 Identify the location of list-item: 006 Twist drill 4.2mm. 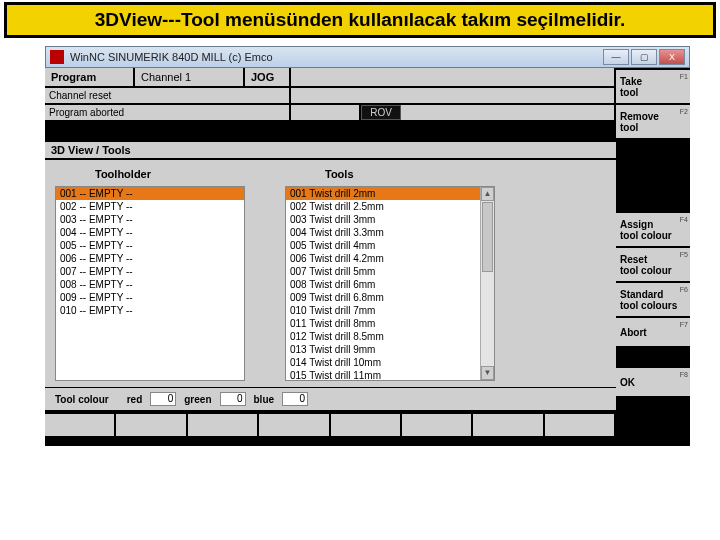
(390, 258).